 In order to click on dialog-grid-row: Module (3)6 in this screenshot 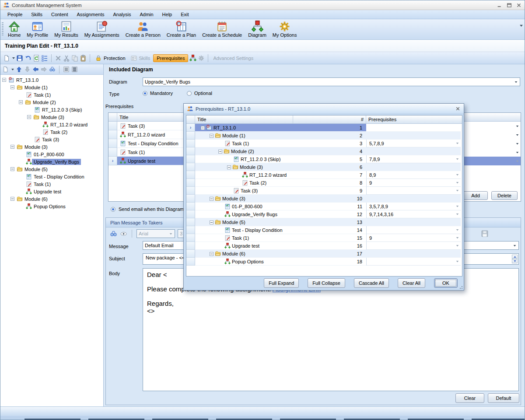, I will do `click(324, 167)`.